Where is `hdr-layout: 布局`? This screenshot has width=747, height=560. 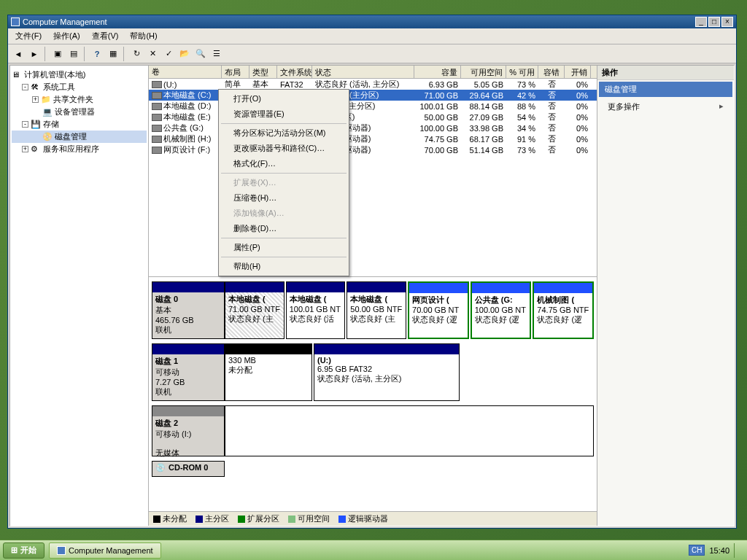
hdr-layout: 布局 is located at coordinates (236, 71).